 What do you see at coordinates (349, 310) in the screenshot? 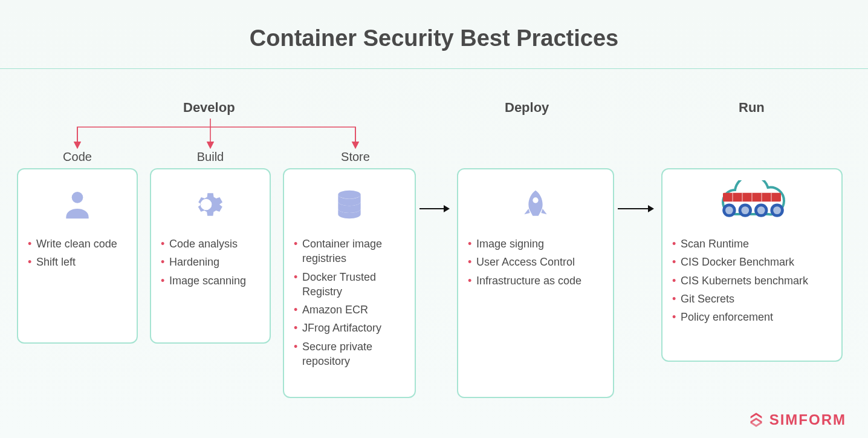
I see `list-item: Amazon ECR` at bounding box center [349, 310].